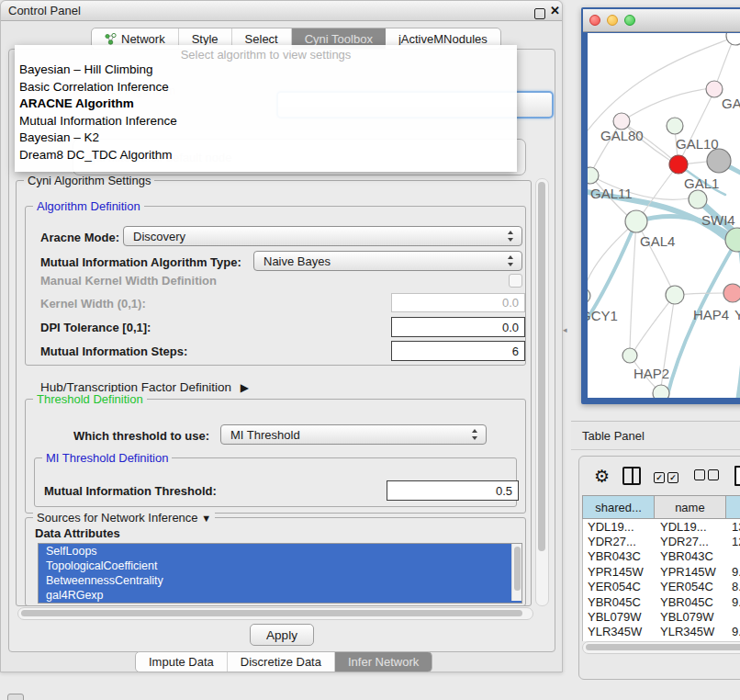  What do you see at coordinates (661, 587) in the screenshot?
I see `table-row: YER054CYER054C8.` at bounding box center [661, 587].